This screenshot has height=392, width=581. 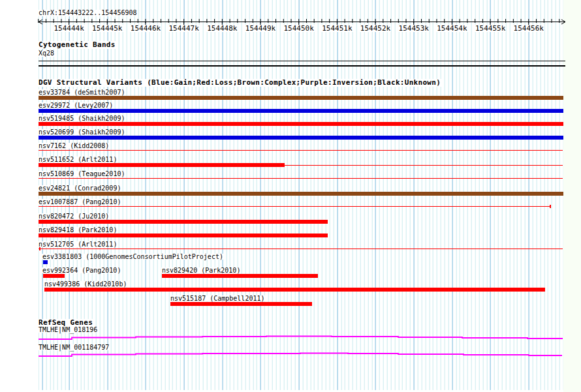 I want to click on ruler-tick-label: 154456k, so click(x=529, y=29).